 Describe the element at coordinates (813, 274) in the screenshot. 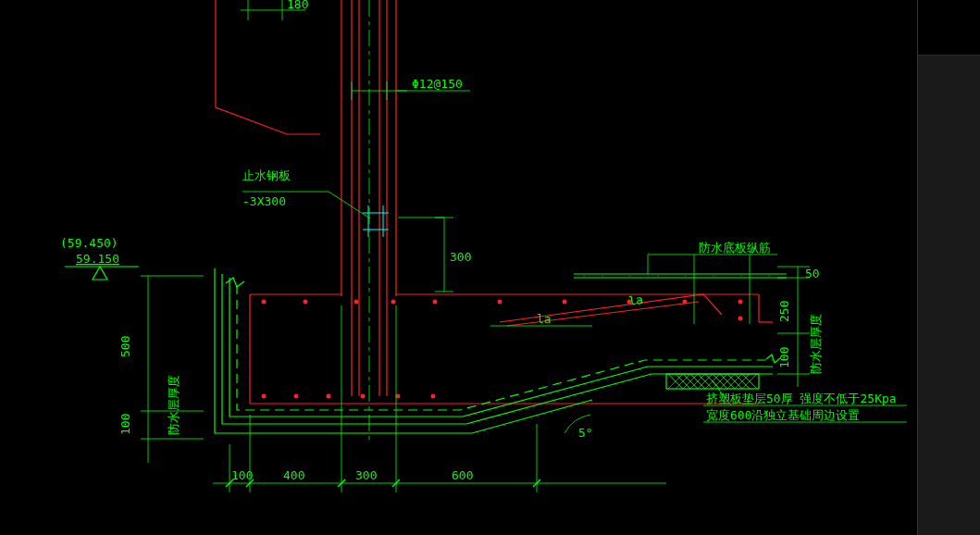

I see `dim-50-text: 50` at that location.